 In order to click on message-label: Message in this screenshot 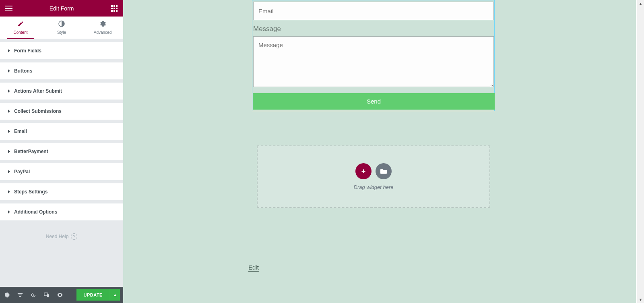, I will do `click(374, 29)`.